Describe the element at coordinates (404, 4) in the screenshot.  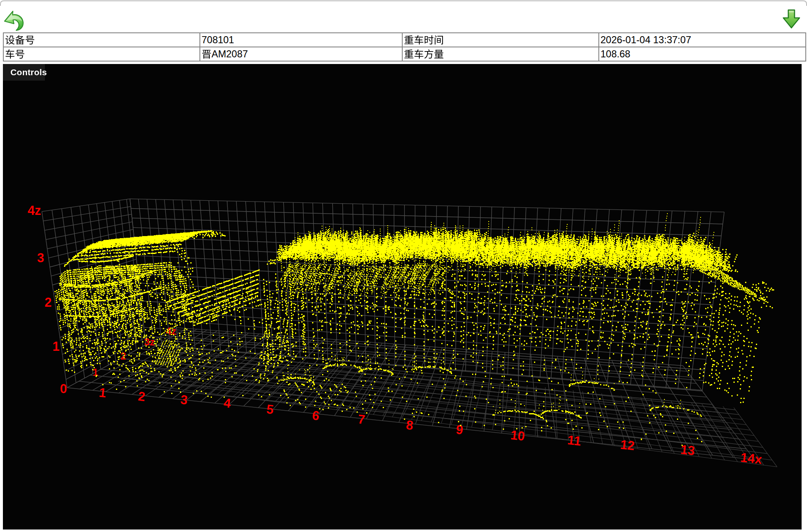
I see `window-top-border` at that location.